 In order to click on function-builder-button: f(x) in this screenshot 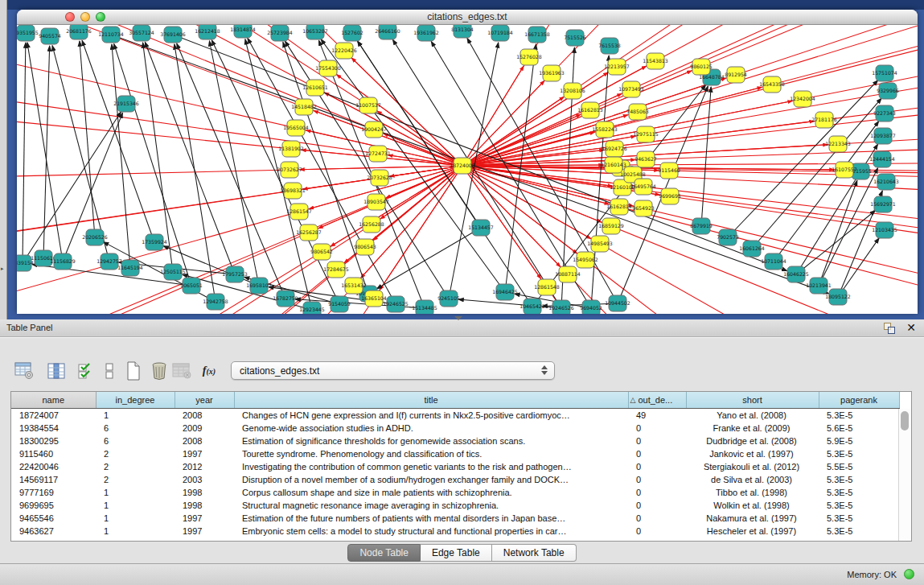, I will do `click(209, 371)`.